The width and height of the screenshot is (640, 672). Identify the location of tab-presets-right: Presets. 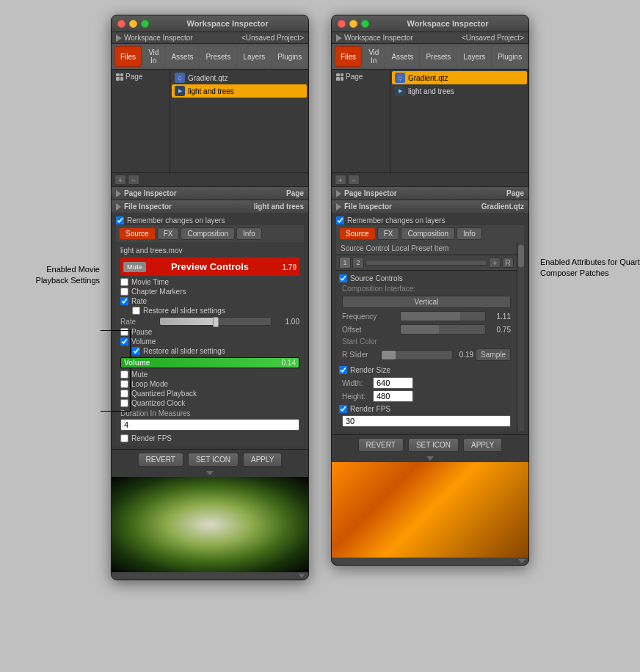
(438, 56).